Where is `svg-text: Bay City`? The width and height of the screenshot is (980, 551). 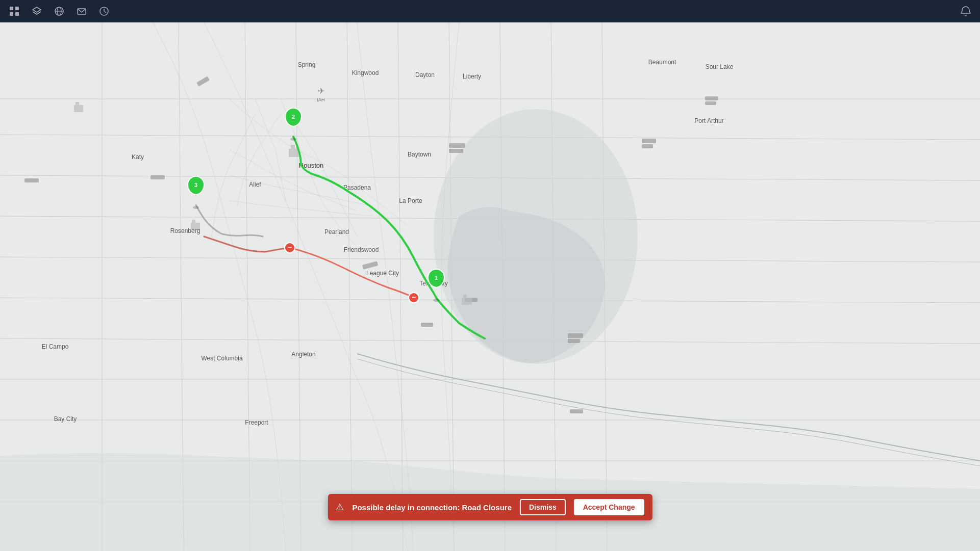
svg-text: Bay City is located at coordinates (65, 419).